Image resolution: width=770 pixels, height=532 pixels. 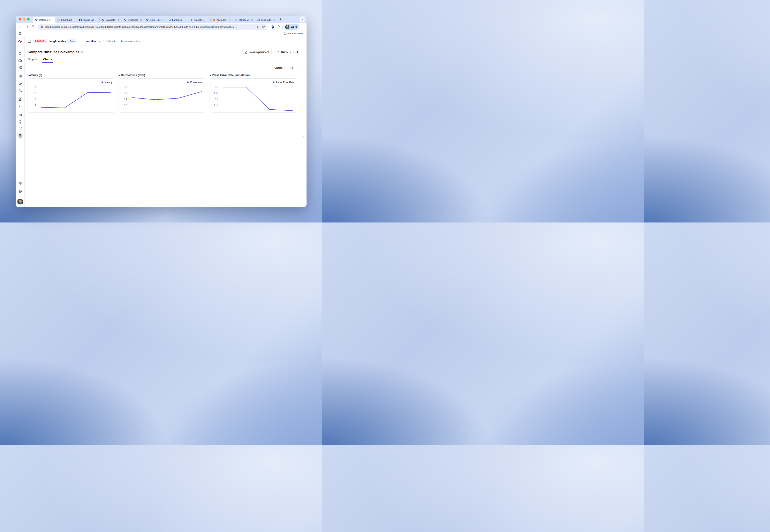 I want to click on chart-legend: Parse Error Rate, so click(x=284, y=82).